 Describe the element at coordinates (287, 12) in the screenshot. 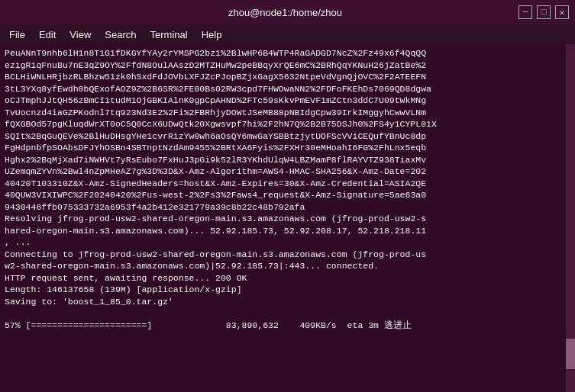

I see `title-bar: zhou@node1:/home/zhou ─ □ ✕` at that location.